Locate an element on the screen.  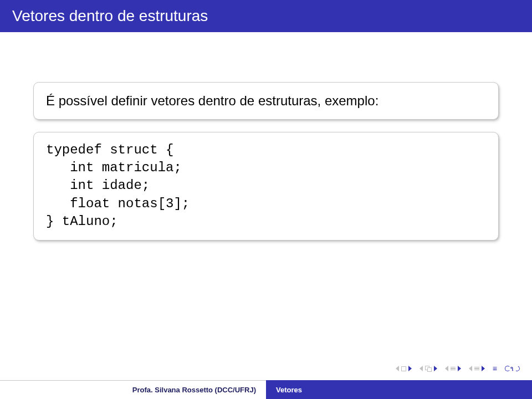
code-line: typedef struct { is located at coordinates (266, 150).